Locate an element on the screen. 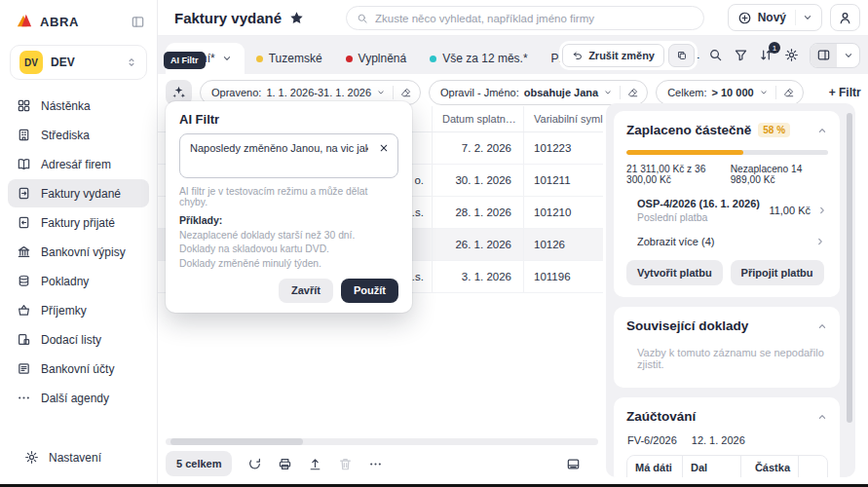 The height and width of the screenshot is (487, 868). plus-circle-icon is located at coordinates (744, 18).